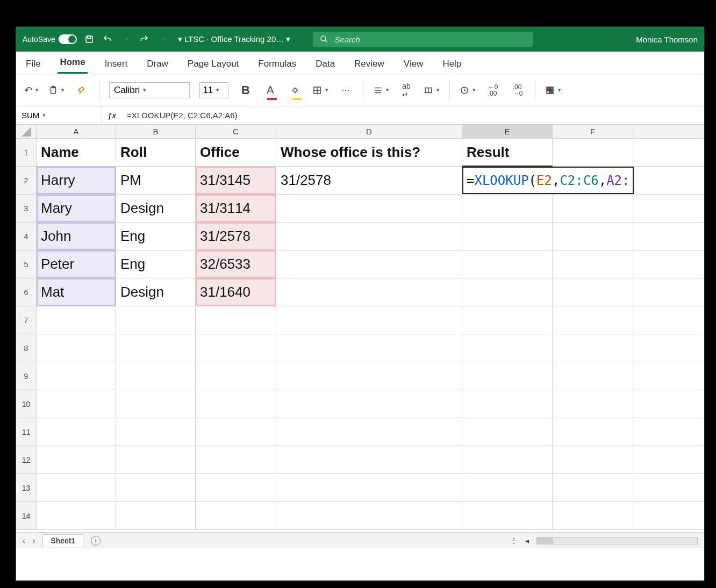 The image size is (716, 588). What do you see at coordinates (669, 132) in the screenshot?
I see `col-header-blank` at bounding box center [669, 132].